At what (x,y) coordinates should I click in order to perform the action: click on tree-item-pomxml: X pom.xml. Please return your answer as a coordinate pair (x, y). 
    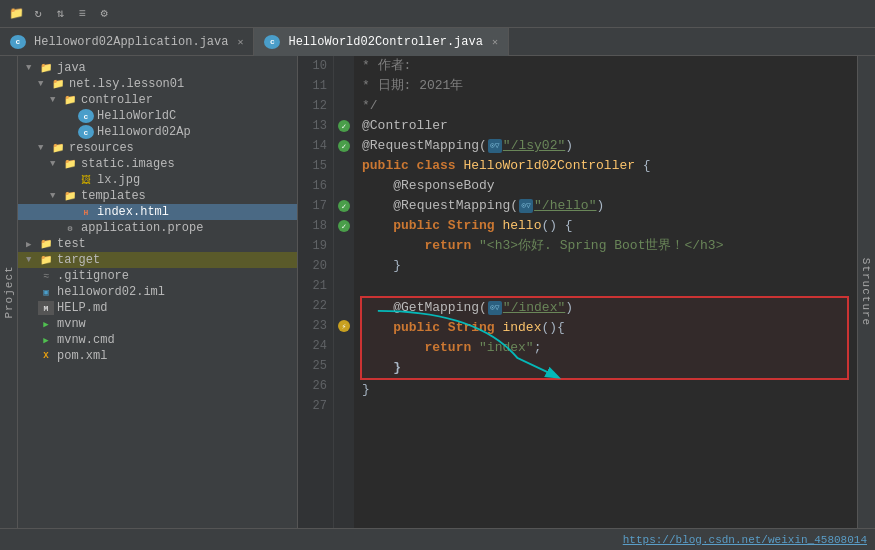
    Looking at the image, I should click on (158, 356).